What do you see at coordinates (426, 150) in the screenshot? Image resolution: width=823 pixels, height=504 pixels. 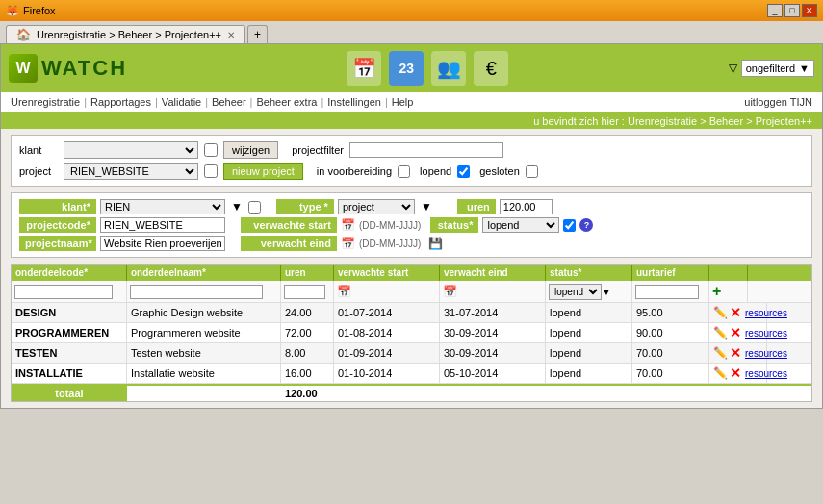 I see `projectfilter-input` at bounding box center [426, 150].